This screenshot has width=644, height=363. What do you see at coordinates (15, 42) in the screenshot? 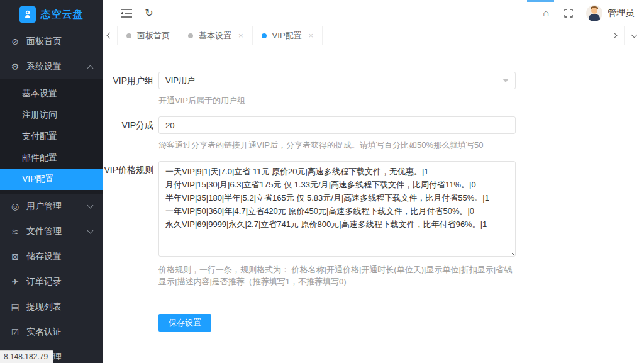
I see `dashboard-icon: ⊘` at bounding box center [15, 42].